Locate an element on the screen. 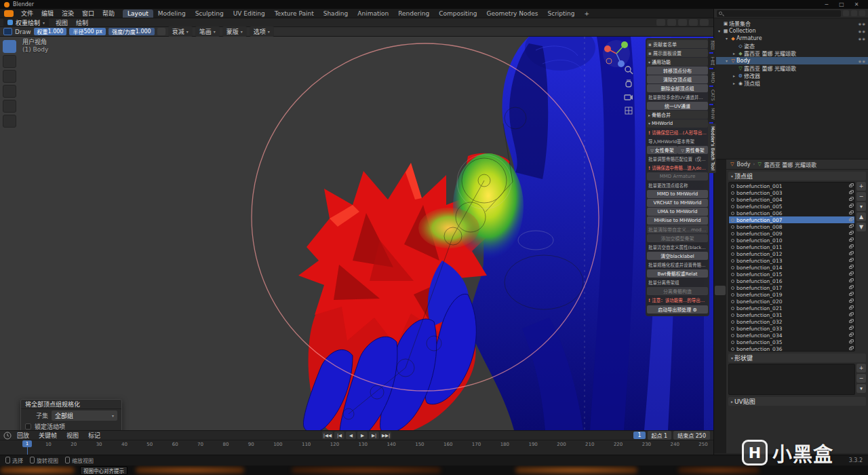 This screenshot has width=868, height=475. npanel-row: Bwt骨骼权重Relat is located at coordinates (677, 273).